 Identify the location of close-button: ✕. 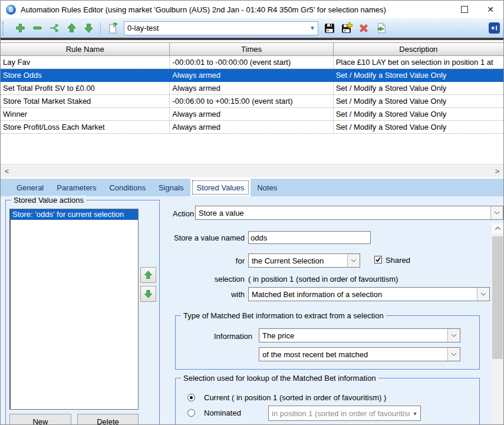
(490, 9).